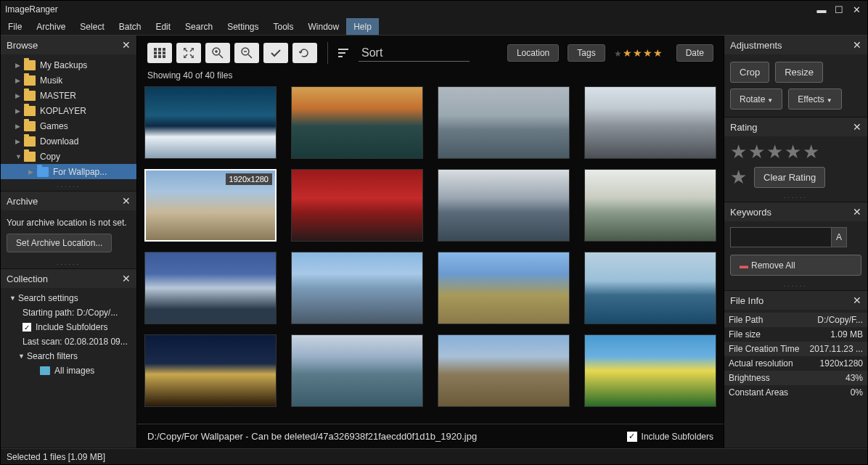  What do you see at coordinates (343, 53) in the screenshot?
I see `sort-icon` at bounding box center [343, 53].